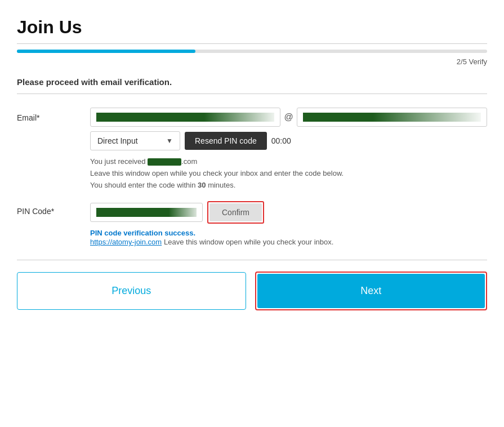  I want to click on masked-email, so click(164, 162).